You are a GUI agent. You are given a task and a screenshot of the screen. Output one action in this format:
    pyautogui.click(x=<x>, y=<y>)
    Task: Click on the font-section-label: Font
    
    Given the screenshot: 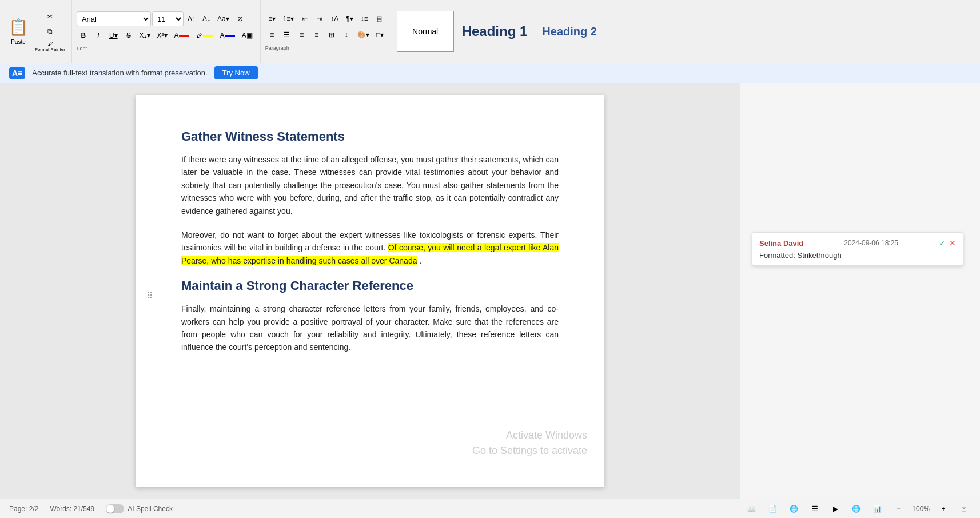 What is the action you would take?
    pyautogui.click(x=166, y=49)
    